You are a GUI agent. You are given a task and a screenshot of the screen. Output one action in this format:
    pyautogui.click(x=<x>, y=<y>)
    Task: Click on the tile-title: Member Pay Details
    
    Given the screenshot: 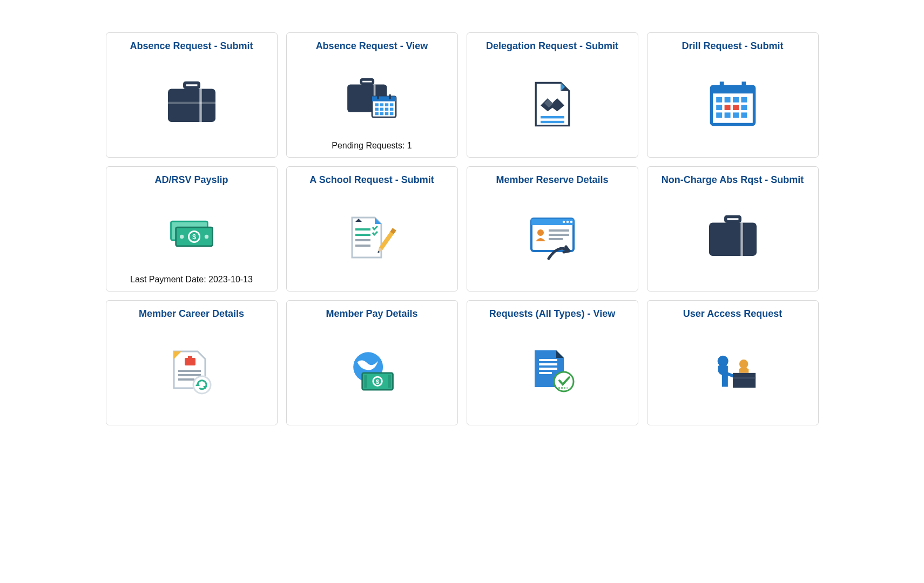 What is the action you would take?
    pyautogui.click(x=372, y=314)
    